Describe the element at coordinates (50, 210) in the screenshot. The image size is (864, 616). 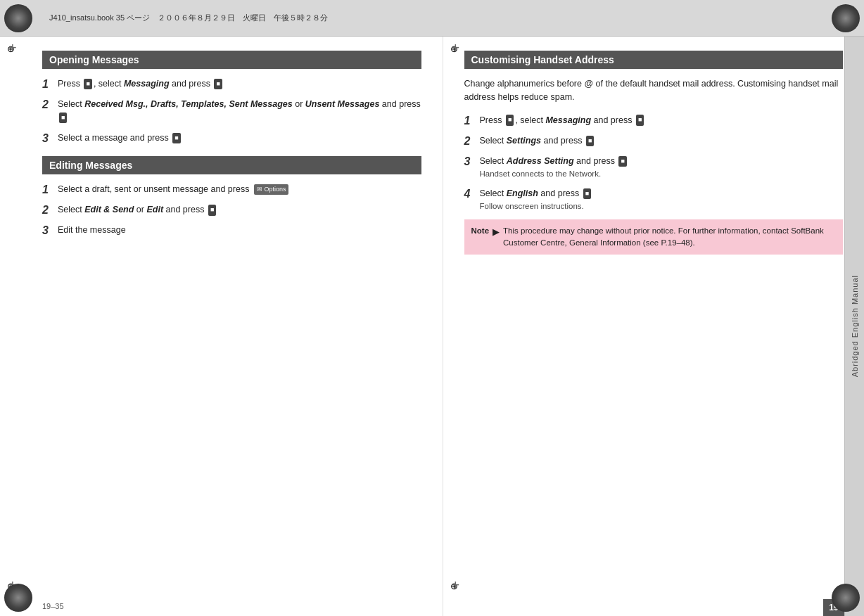
I see `edit-step-number-2: 2` at that location.